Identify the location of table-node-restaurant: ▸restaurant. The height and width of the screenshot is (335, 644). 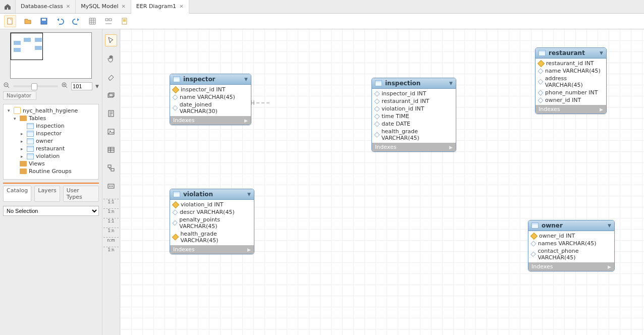
(51, 148).